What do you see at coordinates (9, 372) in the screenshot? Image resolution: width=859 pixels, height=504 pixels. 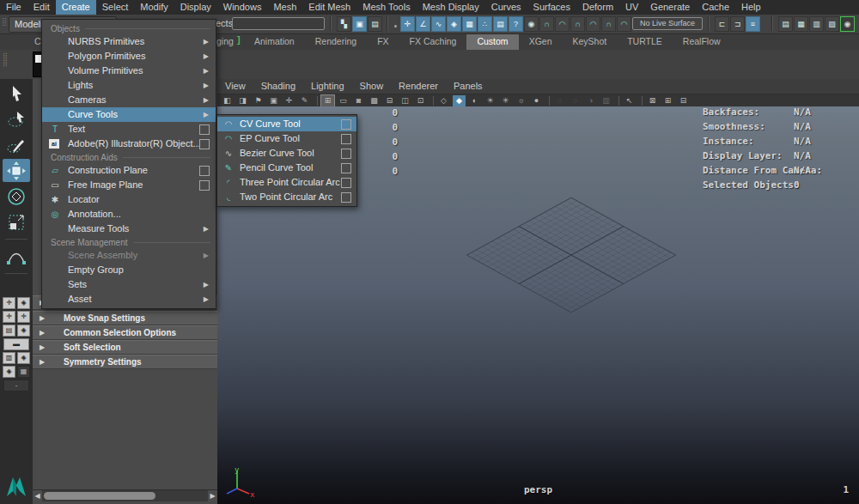 I see `layout-hypergraph-button: ◈` at bounding box center [9, 372].